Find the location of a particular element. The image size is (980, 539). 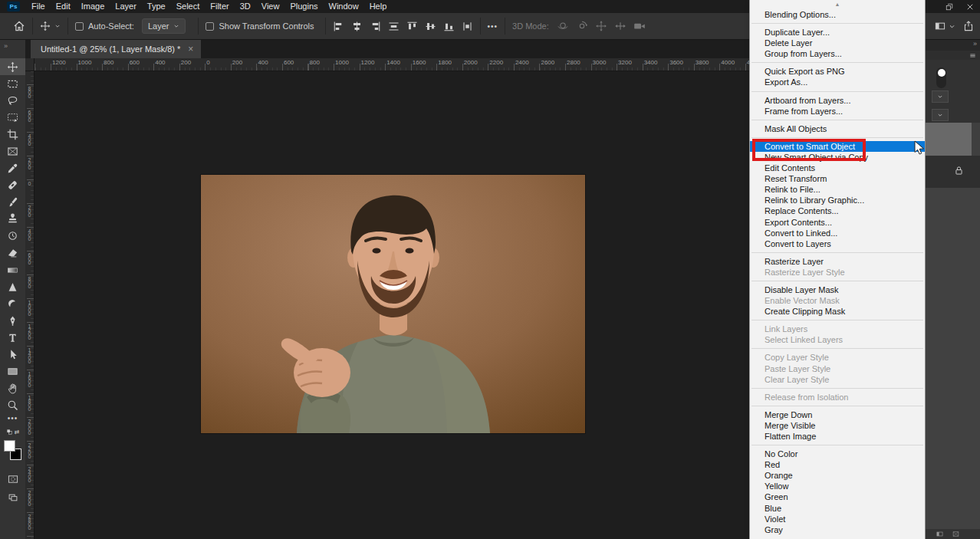

menu-item-duplicate-layer: Duplicate Layer... is located at coordinates (837, 32).